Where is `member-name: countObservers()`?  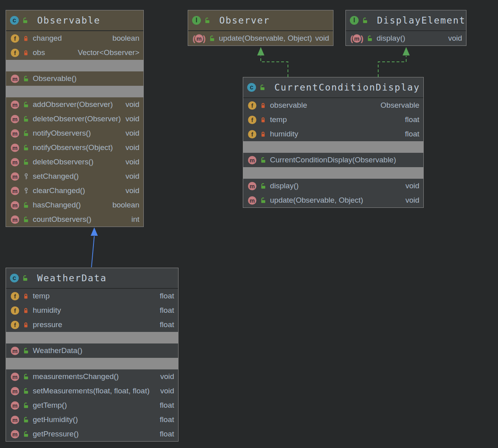
member-name: countObservers() is located at coordinates (80, 219).